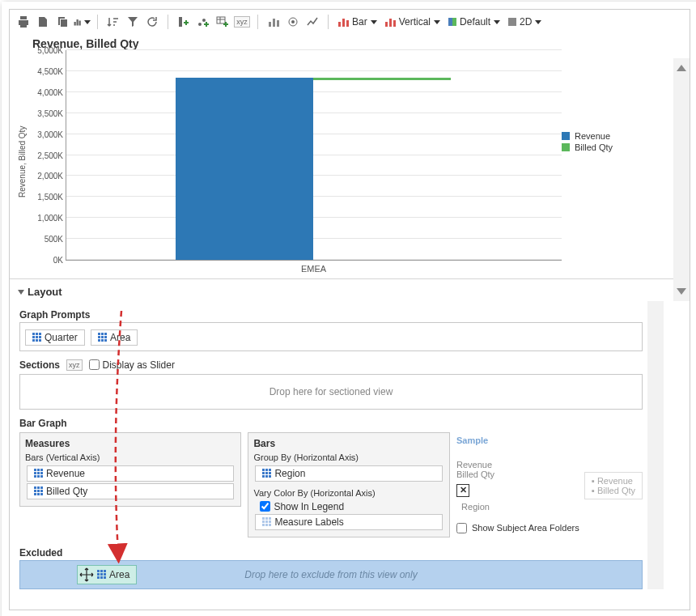  I want to click on pill-area-label: Area, so click(120, 338).